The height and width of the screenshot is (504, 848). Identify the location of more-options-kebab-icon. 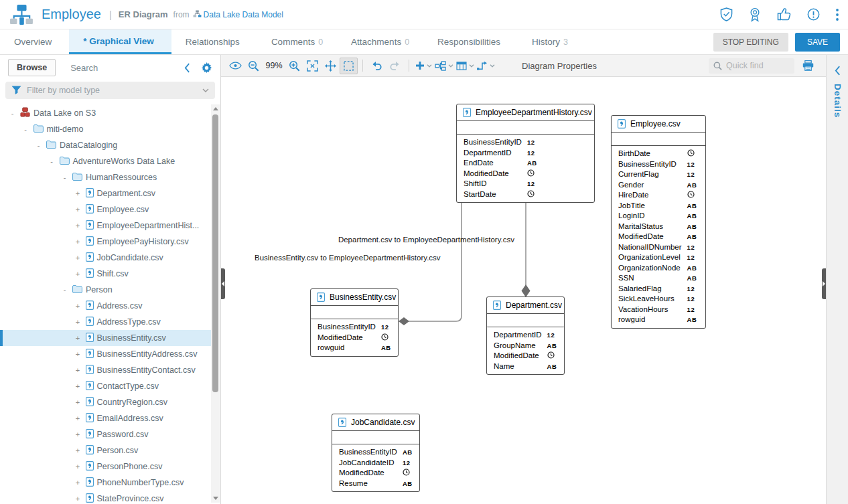
(837, 15).